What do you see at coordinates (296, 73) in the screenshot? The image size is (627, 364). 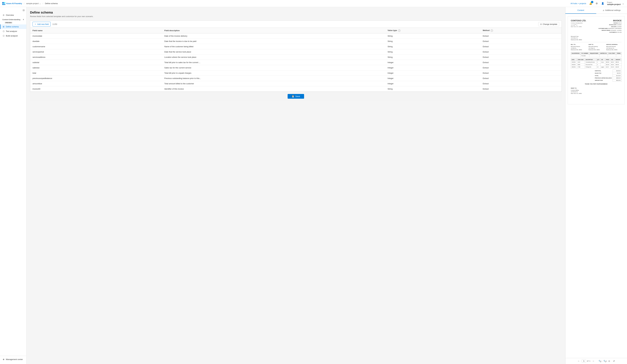 I see `table-row: total Total bill prior to unpaid charges…` at bounding box center [296, 73].